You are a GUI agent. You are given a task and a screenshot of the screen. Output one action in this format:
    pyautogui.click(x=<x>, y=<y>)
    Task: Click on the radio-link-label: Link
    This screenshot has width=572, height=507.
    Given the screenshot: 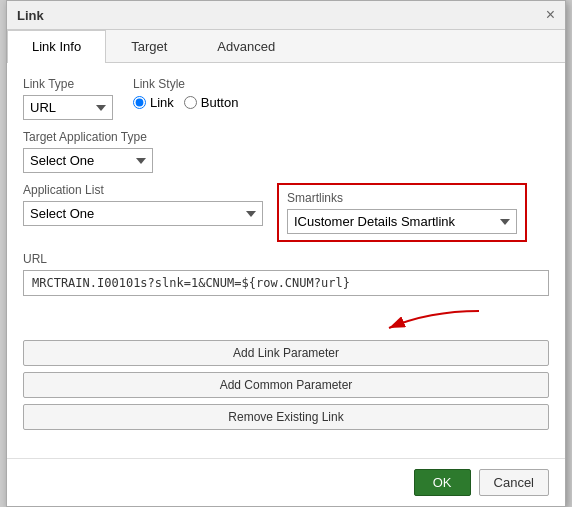 What is the action you would take?
    pyautogui.click(x=162, y=102)
    